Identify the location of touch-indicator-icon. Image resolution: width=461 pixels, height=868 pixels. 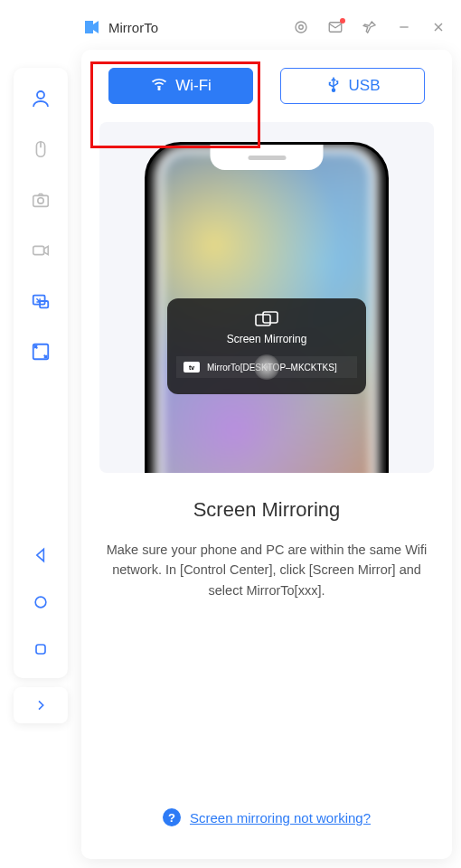
(267, 367).